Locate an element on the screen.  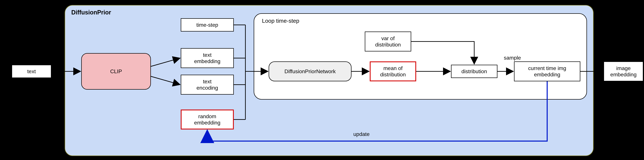
output-image-embedding-label: image embedding is located at coordinates (624, 72).